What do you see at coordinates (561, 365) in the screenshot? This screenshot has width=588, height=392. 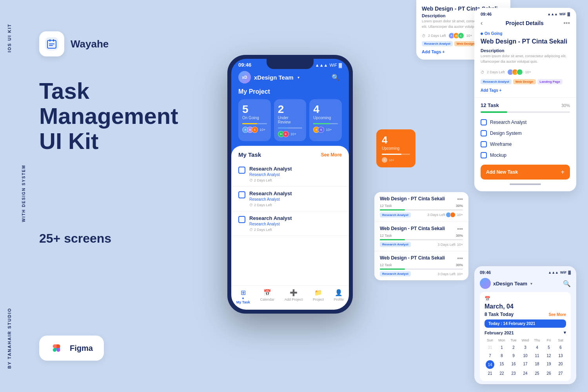 I see `cal-day-20: 20` at bounding box center [561, 365].